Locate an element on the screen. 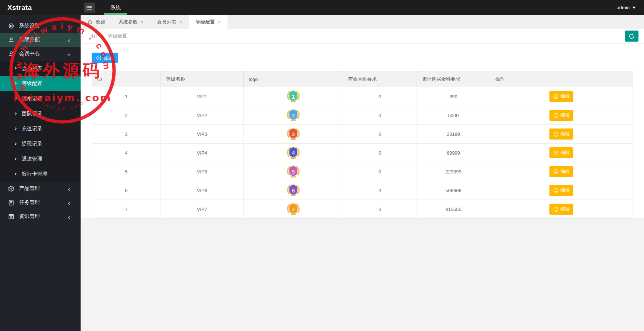 This screenshot has height=331, width=644. sidebar-item: 会员中心 is located at coordinates (40, 54).